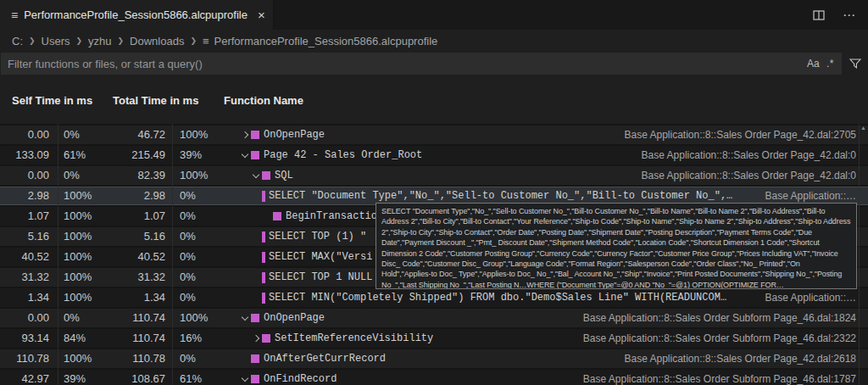 The width and height of the screenshot is (868, 385). What do you see at coordinates (100, 41) in the screenshot?
I see `breadcrumb-item-yzhu: yzhu` at bounding box center [100, 41].